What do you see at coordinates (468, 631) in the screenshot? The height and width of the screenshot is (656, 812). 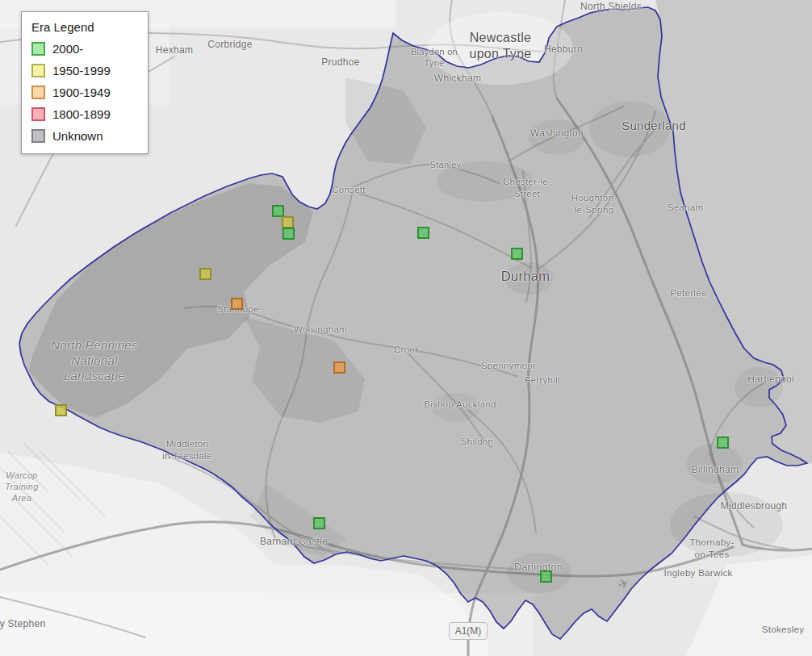 I see `road-shield-a1m: A1(M)` at bounding box center [468, 631].